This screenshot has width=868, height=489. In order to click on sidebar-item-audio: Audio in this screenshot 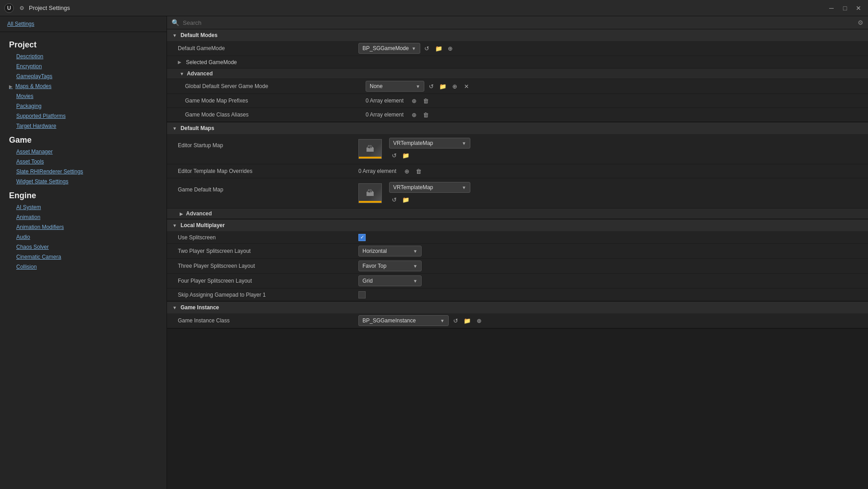, I will do `click(83, 237)`.